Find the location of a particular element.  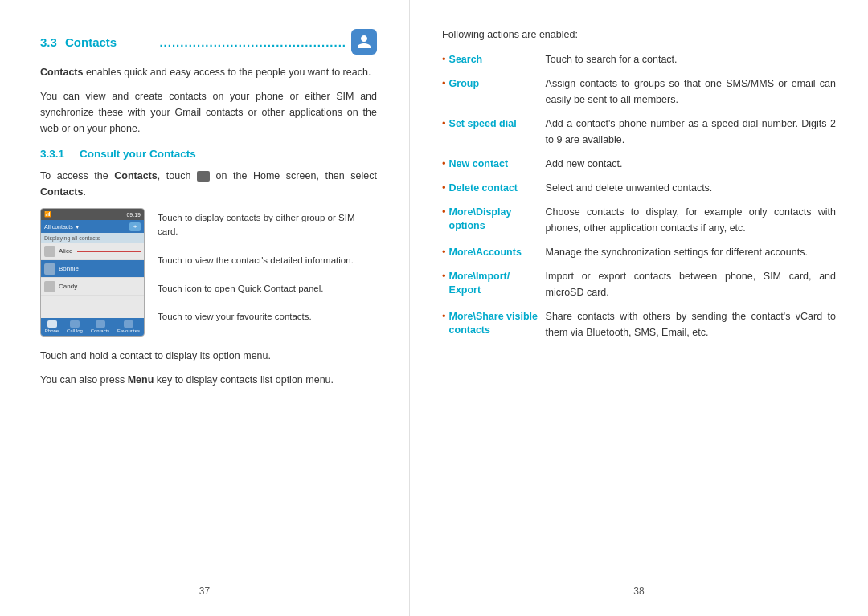

subsection-title: Consult your Contacts is located at coordinates (138, 154).